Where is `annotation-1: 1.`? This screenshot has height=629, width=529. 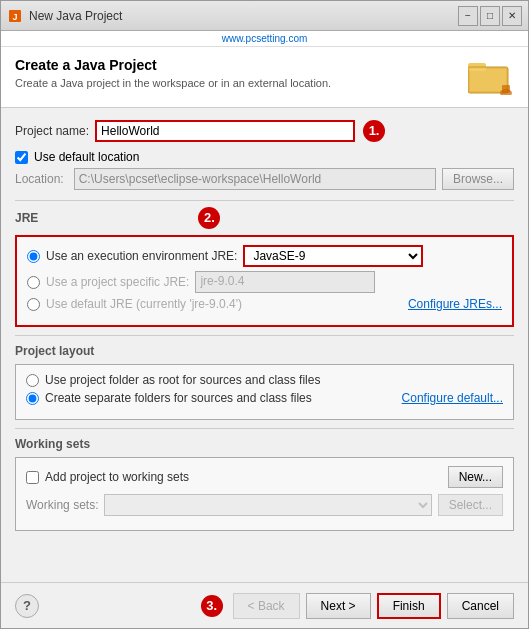 annotation-1: 1. is located at coordinates (374, 131).